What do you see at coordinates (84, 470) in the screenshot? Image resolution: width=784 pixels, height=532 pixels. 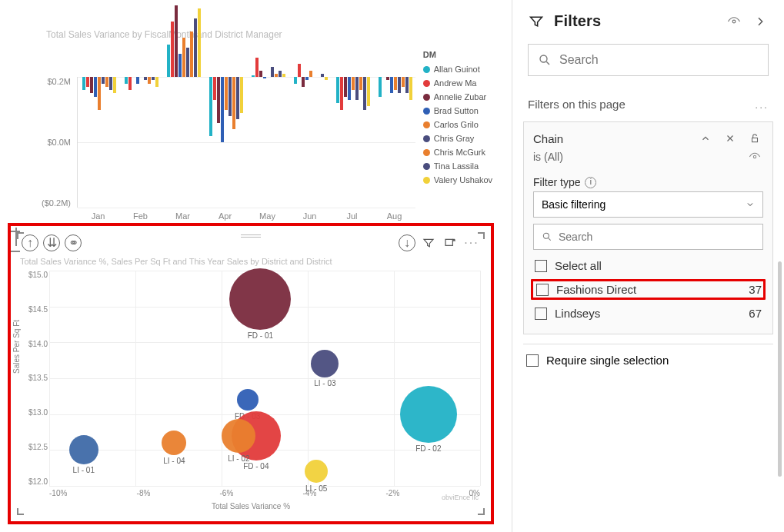 I see `bubble-label: LI - 01` at bounding box center [84, 470].